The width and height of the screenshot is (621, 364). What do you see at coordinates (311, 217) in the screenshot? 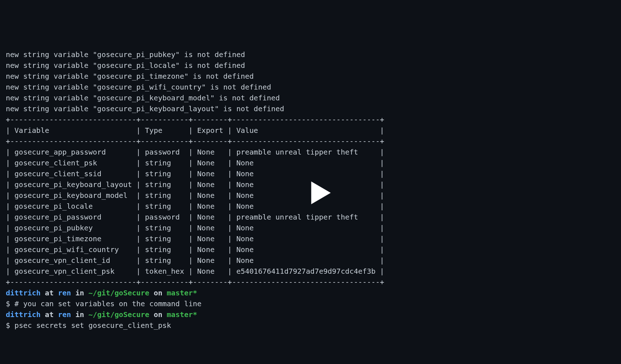
I see `table-row: | gosecure_pi_password | password | None…` at bounding box center [311, 217].